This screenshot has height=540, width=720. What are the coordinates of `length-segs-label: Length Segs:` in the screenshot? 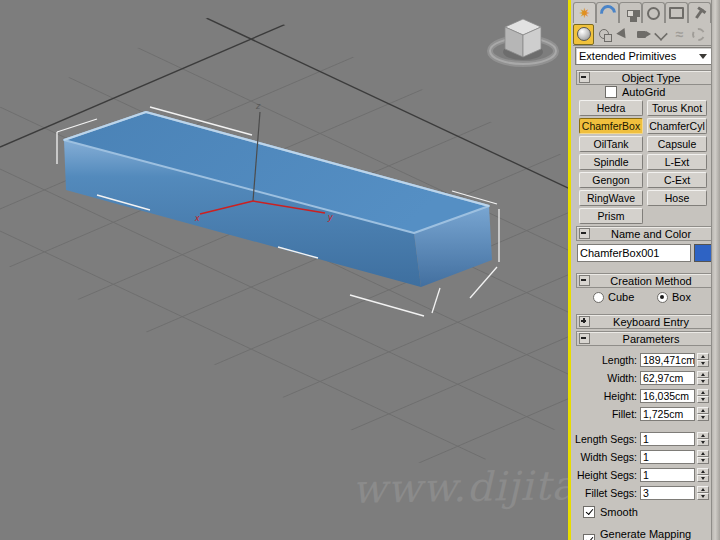 It's located at (606, 439).